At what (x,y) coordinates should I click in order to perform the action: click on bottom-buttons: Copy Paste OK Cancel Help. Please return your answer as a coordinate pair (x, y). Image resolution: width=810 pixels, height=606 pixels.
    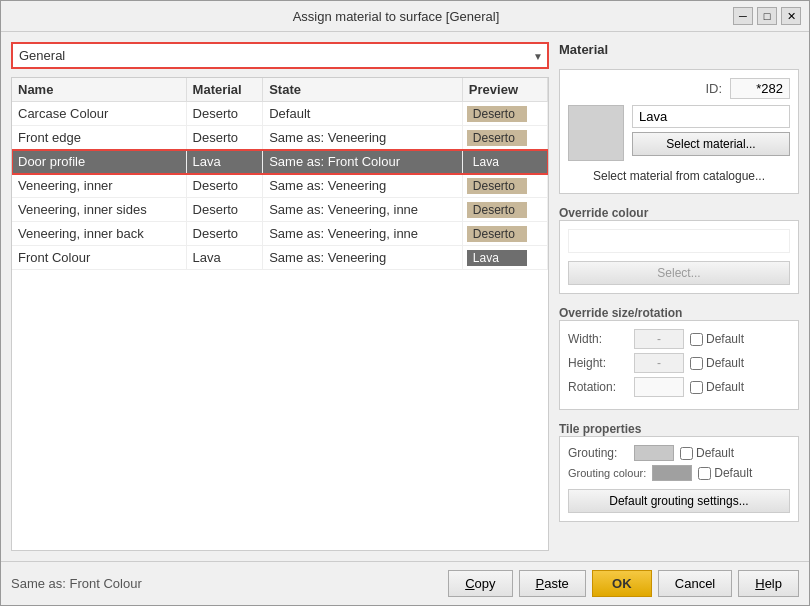
    Looking at the image, I should click on (624, 584).